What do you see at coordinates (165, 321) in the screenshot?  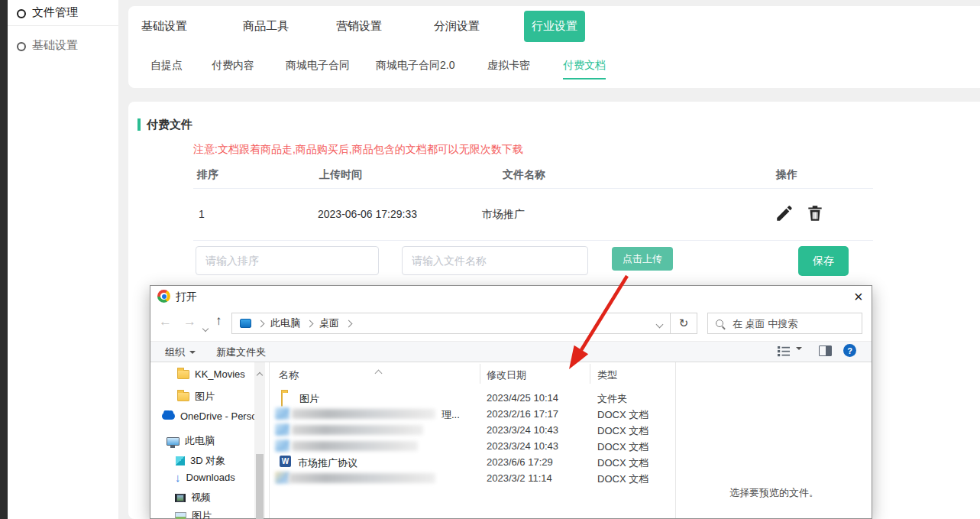 I see `back-arrow-icon: ←` at bounding box center [165, 321].